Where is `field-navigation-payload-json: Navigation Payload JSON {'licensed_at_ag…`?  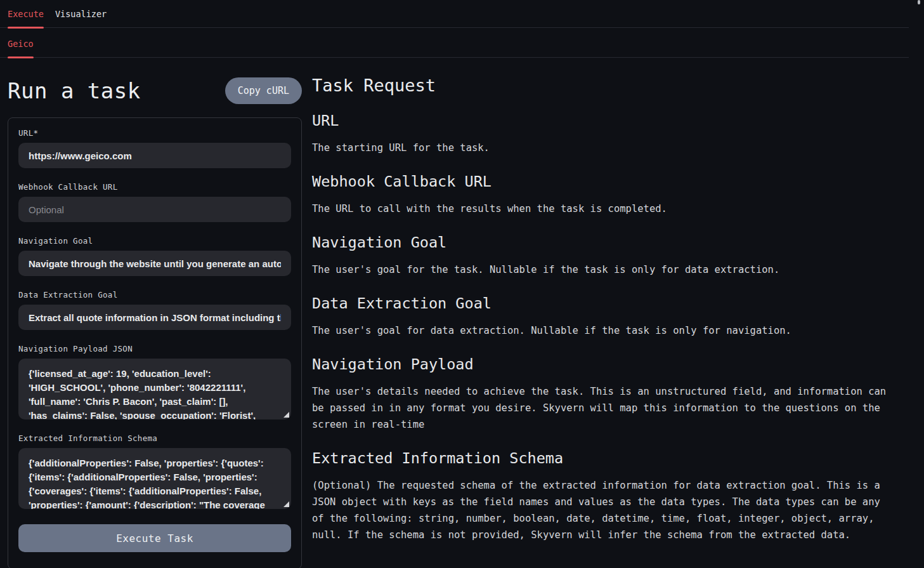
field-navigation-payload-json: Navigation Payload JSON {'licensed_at_ag… is located at coordinates (155, 382).